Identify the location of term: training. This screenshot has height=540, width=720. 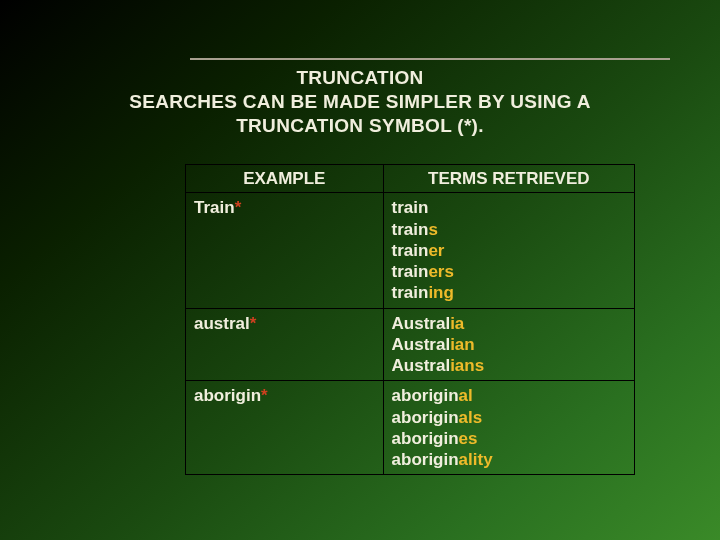
(509, 292).